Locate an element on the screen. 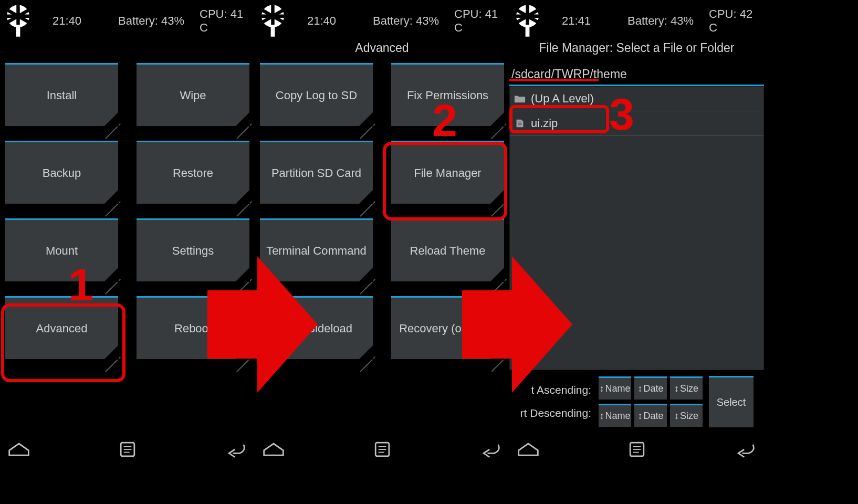  folder-icon is located at coordinates (520, 99).